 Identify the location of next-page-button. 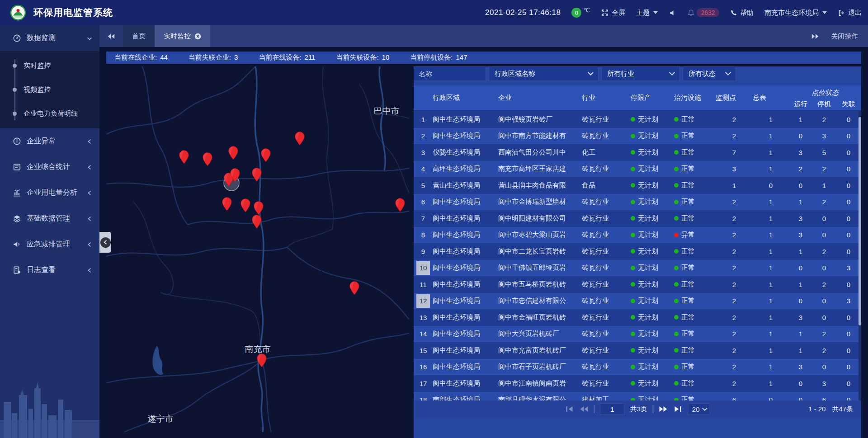
(664, 409).